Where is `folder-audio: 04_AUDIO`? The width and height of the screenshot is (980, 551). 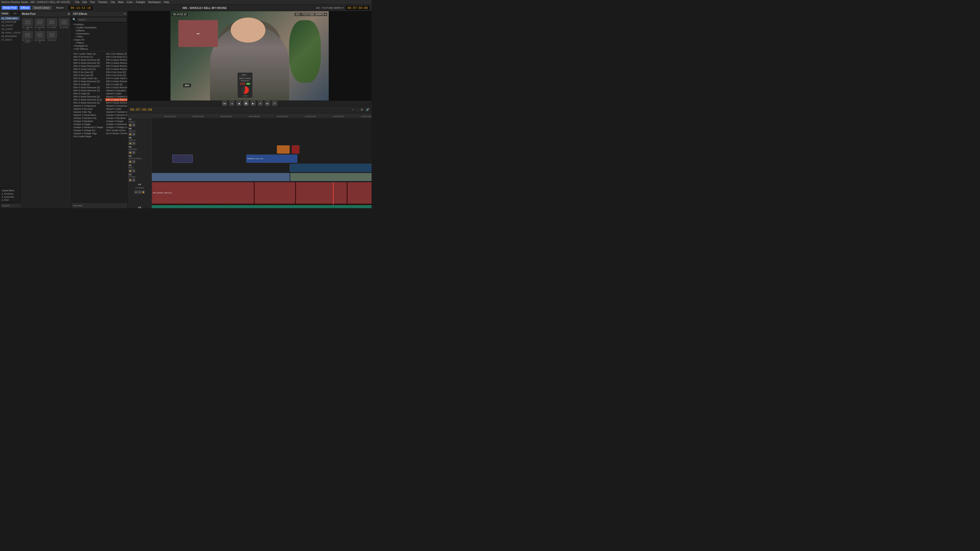 folder-audio: 04_AUDIO is located at coordinates (10, 29).